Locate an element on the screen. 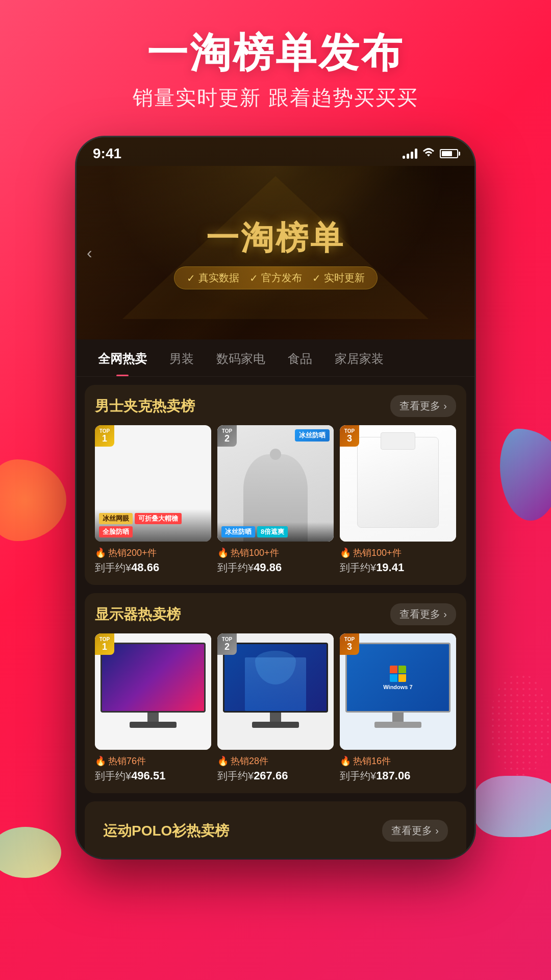 Image resolution: width=551 pixels, height=980 pixels. jackets-section: 男士夹克热卖榜 查看更多 › is located at coordinates (276, 485).